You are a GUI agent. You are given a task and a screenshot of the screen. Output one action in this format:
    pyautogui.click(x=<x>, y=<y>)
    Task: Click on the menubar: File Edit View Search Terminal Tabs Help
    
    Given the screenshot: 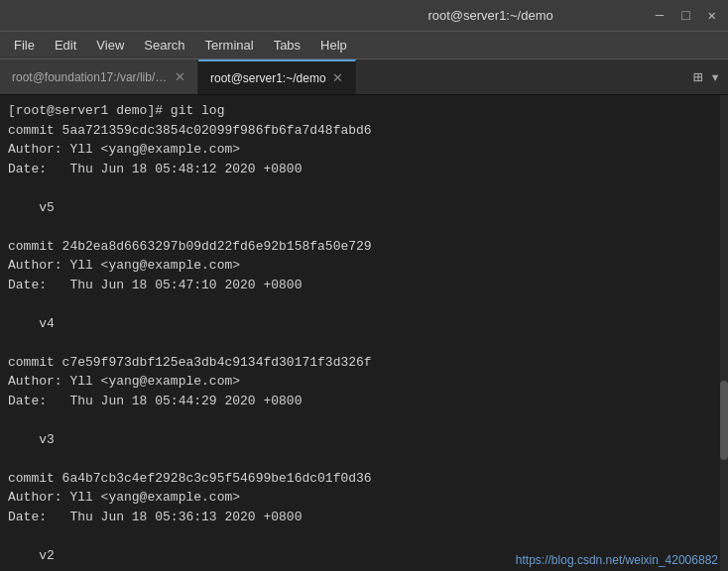 What is the action you would take?
    pyautogui.click(x=364, y=46)
    